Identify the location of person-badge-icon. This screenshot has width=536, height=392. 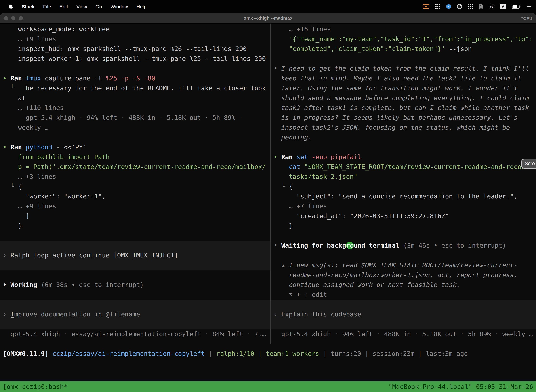
(481, 7).